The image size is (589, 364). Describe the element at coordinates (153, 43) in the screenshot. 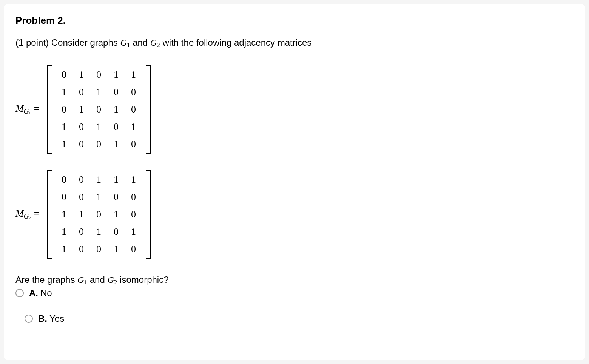

I see `symbol-g2-base: G` at that location.